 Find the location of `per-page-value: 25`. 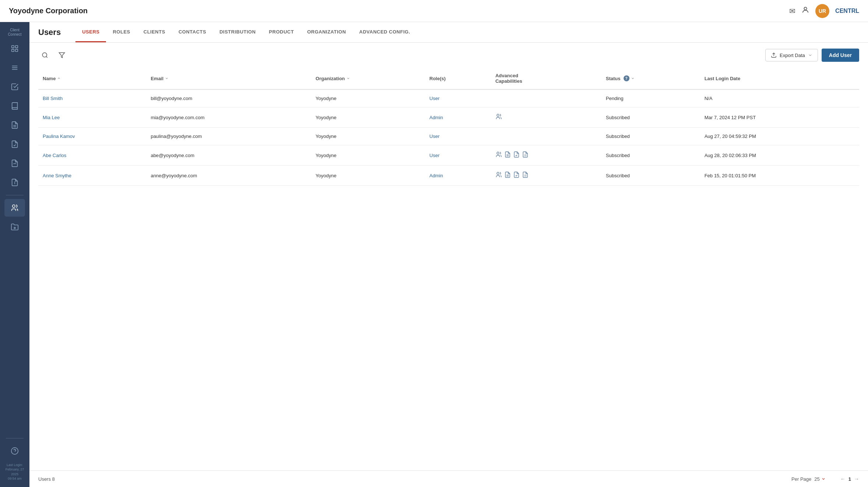

per-page-value: 25 is located at coordinates (817, 479).